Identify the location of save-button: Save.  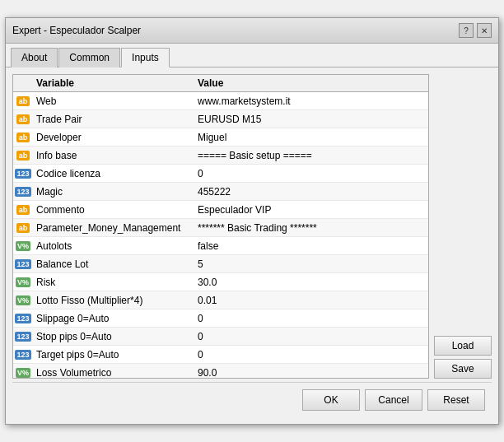
(463, 369).